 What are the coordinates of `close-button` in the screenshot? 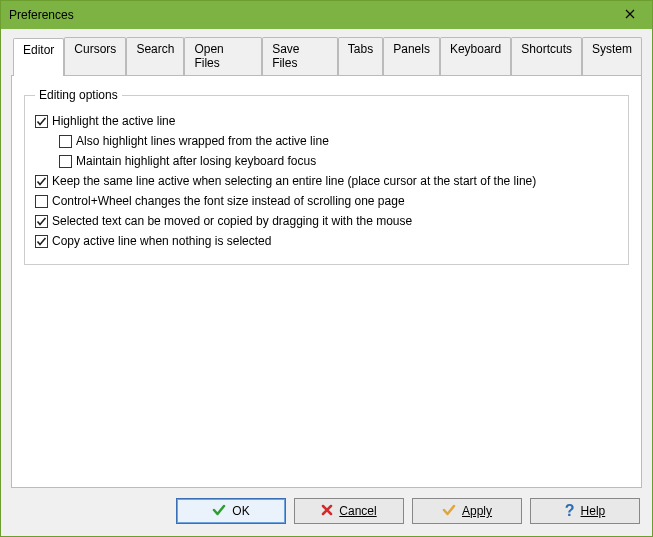 It's located at (630, 15).